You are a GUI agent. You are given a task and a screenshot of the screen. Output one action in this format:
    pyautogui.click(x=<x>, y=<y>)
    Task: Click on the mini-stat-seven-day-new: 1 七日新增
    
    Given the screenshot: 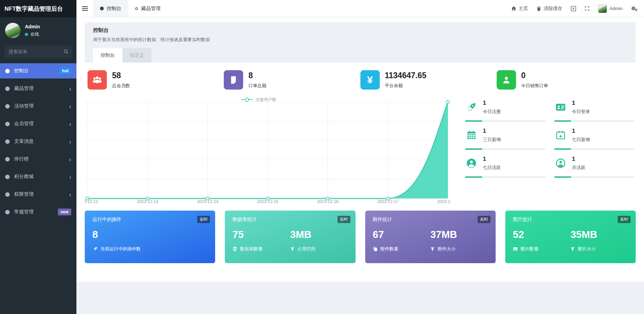 What is the action you would take?
    pyautogui.click(x=595, y=138)
    